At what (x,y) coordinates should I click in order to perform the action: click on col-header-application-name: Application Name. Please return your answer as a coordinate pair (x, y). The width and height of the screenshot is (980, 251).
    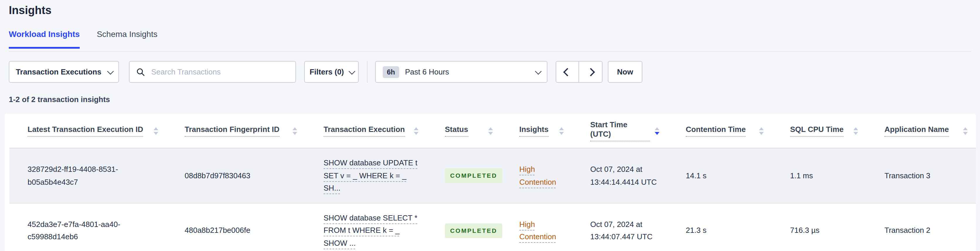
    Looking at the image, I should click on (921, 131).